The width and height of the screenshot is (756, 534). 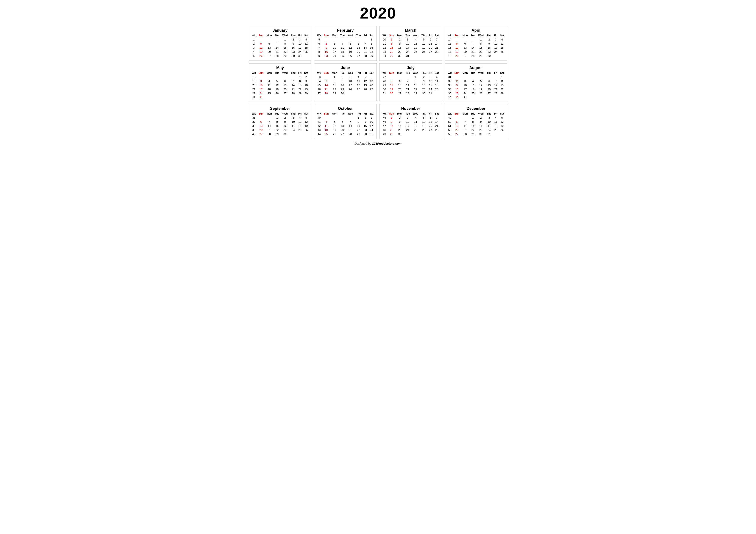 What do you see at coordinates (293, 36) in the screenshot?
I see `col-header-thu: Thu` at bounding box center [293, 36].